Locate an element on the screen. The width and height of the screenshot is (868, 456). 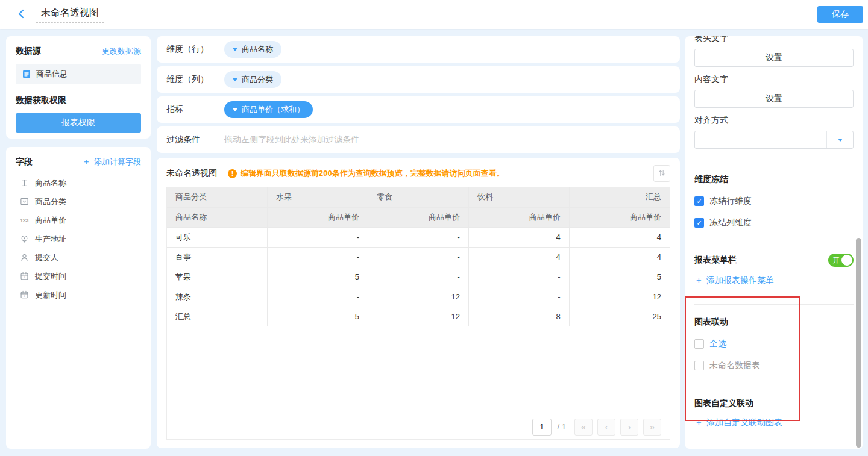
field-item: 商品名称 is located at coordinates (78, 183).